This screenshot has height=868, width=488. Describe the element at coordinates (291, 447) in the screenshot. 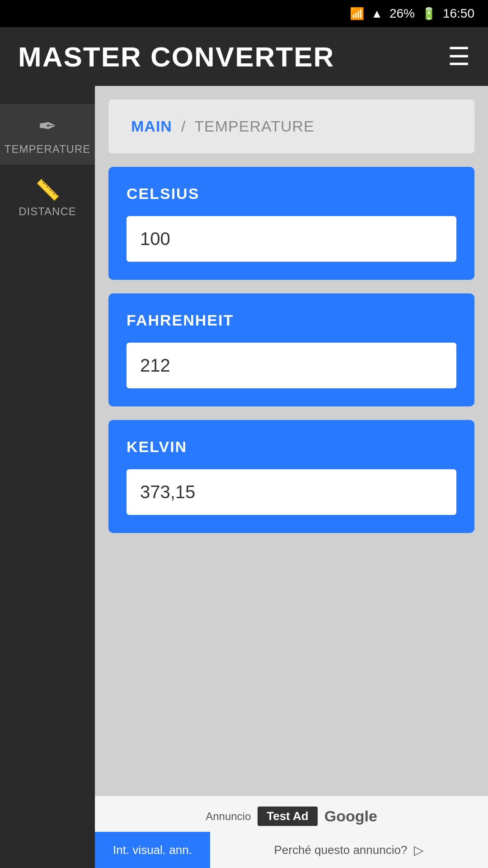

I see `kelvin-label: KELVIN` at that location.